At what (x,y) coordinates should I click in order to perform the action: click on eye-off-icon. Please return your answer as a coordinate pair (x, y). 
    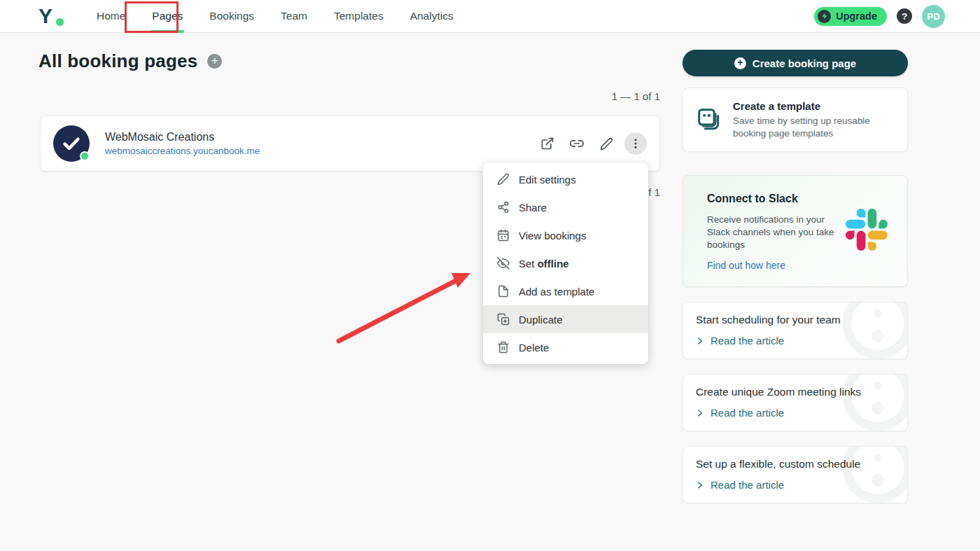
    Looking at the image, I should click on (503, 263).